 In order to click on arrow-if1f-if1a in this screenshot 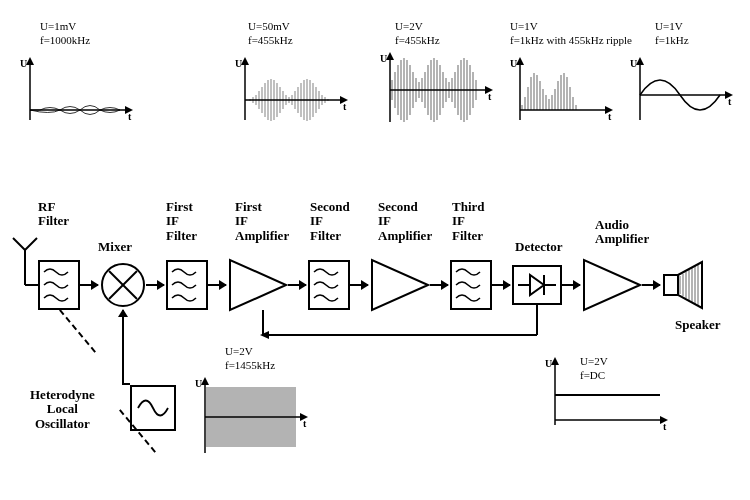, I will do `click(217, 285)`.